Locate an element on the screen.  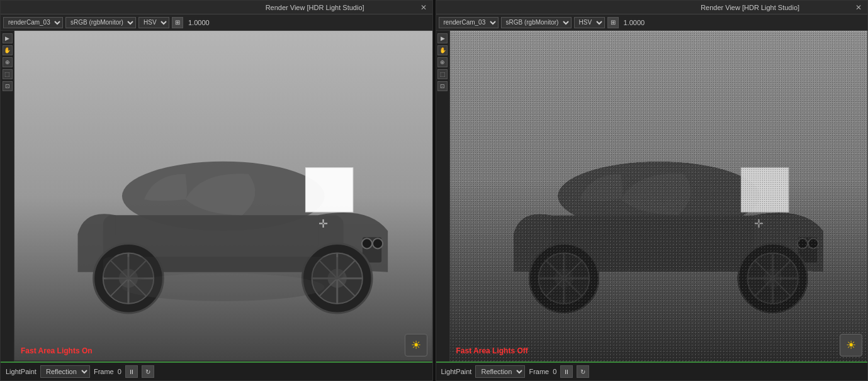
right-top-toolbar: renderCam_03 sRGB (rgbMonitor) HSV ⊞ 1.0… is located at coordinates (652, 23).